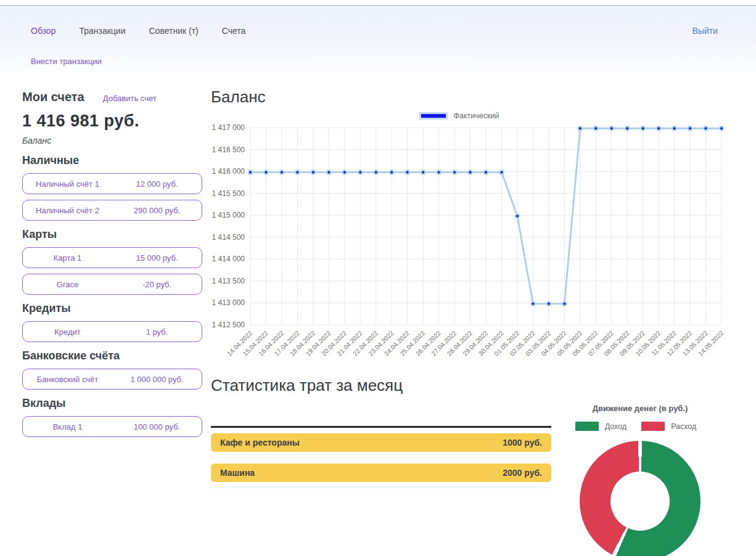 This screenshot has width=756, height=556. Describe the element at coordinates (68, 258) in the screenshot. I see `account-name: Карта 1` at that location.